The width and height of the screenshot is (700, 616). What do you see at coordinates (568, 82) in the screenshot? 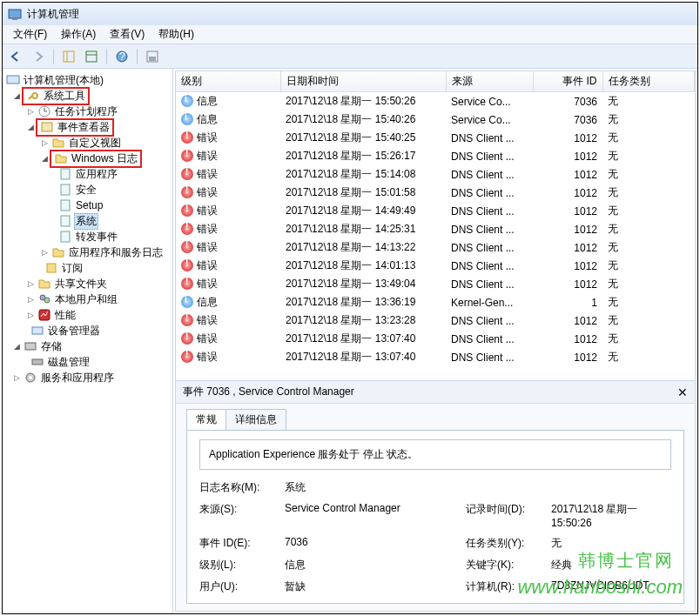
I see `col-eventid: 事件 ID` at bounding box center [568, 82].